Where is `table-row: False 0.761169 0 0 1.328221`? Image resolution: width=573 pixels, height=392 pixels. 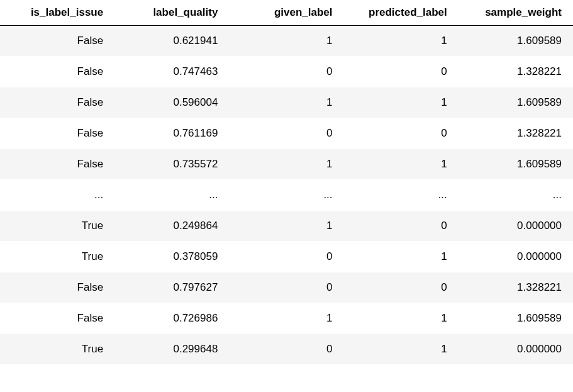
table-row: False 0.761169 0 0 1.328221 is located at coordinates (287, 133).